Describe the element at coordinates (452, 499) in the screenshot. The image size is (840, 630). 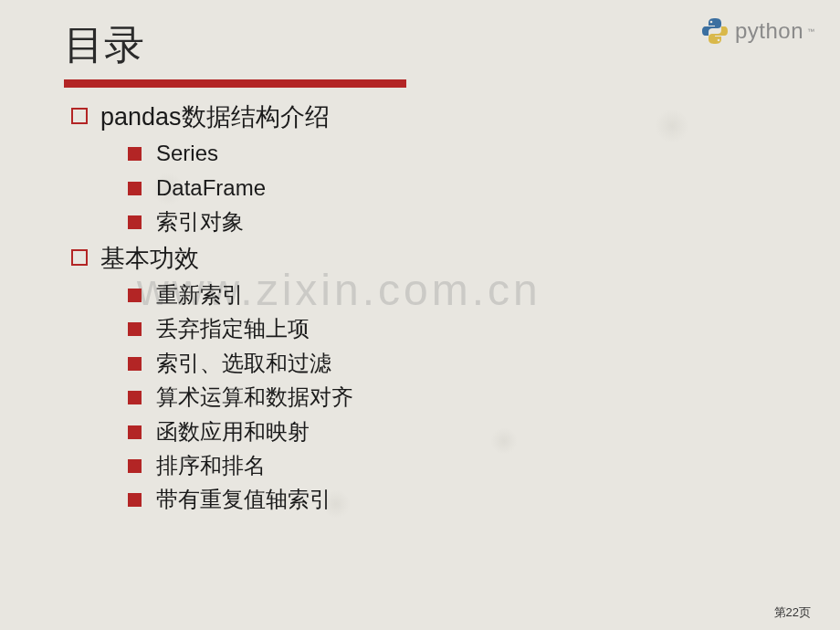
I see `outline-level2-item: 带有重复值轴索引` at that location.